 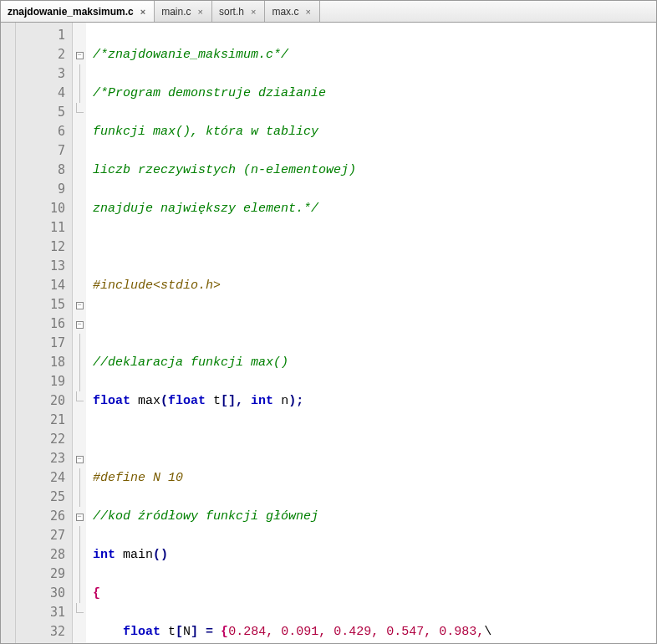 What do you see at coordinates (224, 632) in the screenshot?
I see `code-brace: {` at bounding box center [224, 632].